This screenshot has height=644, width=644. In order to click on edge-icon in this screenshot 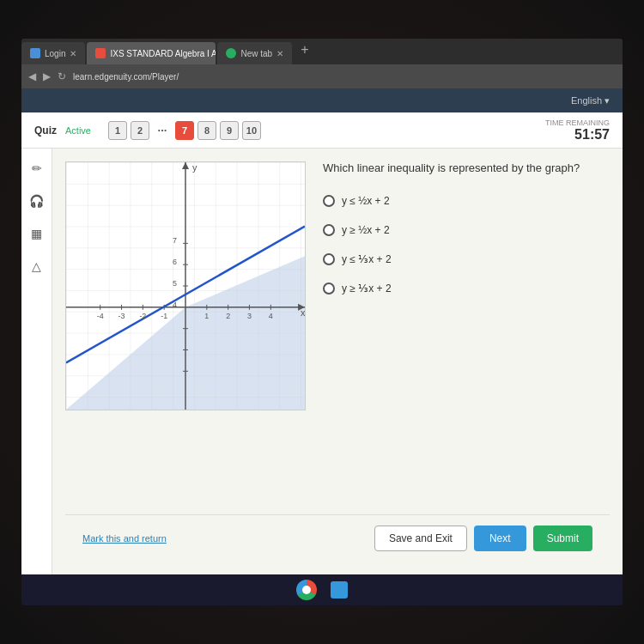, I will do `click(100, 53)`.